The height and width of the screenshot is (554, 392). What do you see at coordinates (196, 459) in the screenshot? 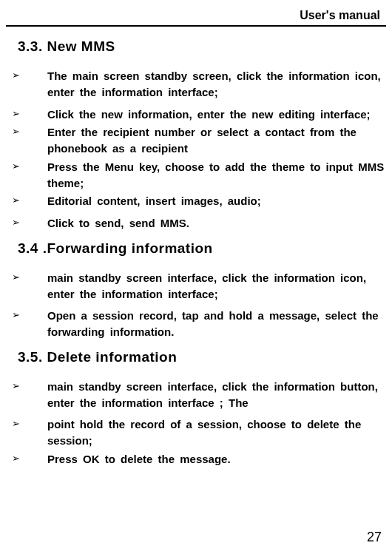
I see `list-item: ➢ Press OK to delete the message.` at bounding box center [196, 459].